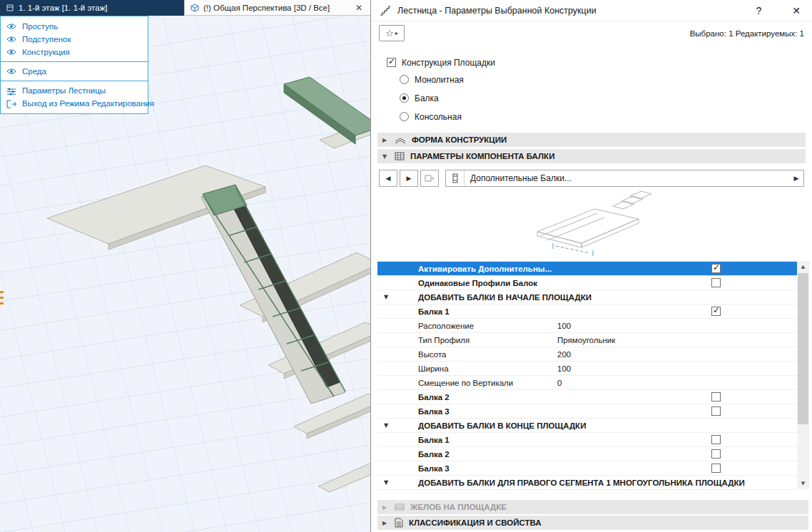 This screenshot has width=812, height=532. What do you see at coordinates (626, 178) in the screenshot?
I see `dropdown-value: Дополнительные Балки...` at bounding box center [626, 178].